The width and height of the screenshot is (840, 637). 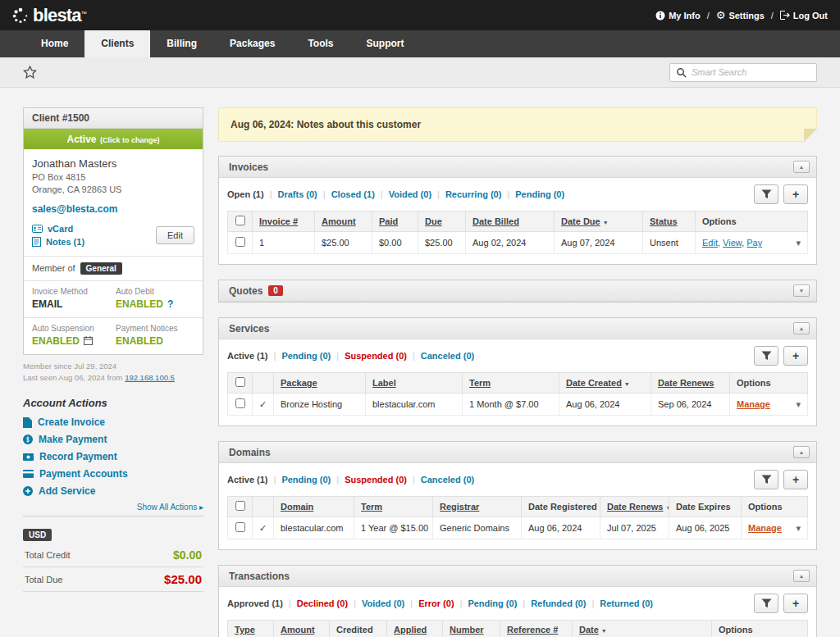 What do you see at coordinates (117, 44) in the screenshot?
I see `nav-clients: Clients` at bounding box center [117, 44].